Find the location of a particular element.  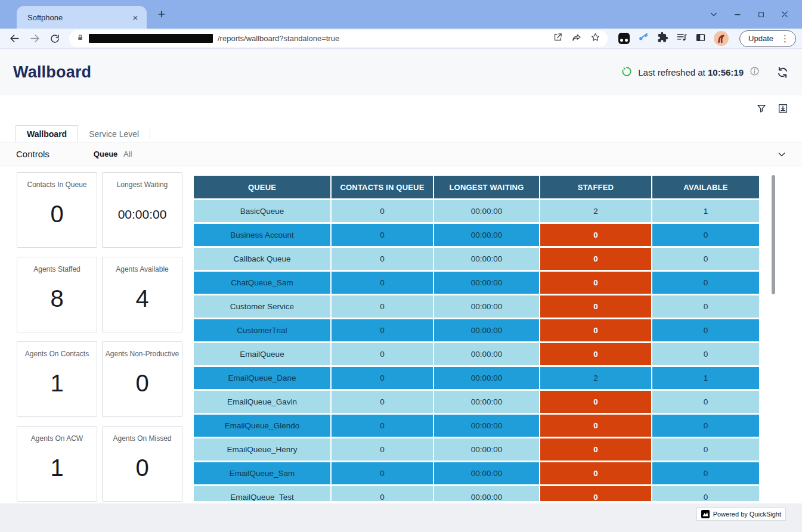

new-tab-icon: + is located at coordinates (162, 14).